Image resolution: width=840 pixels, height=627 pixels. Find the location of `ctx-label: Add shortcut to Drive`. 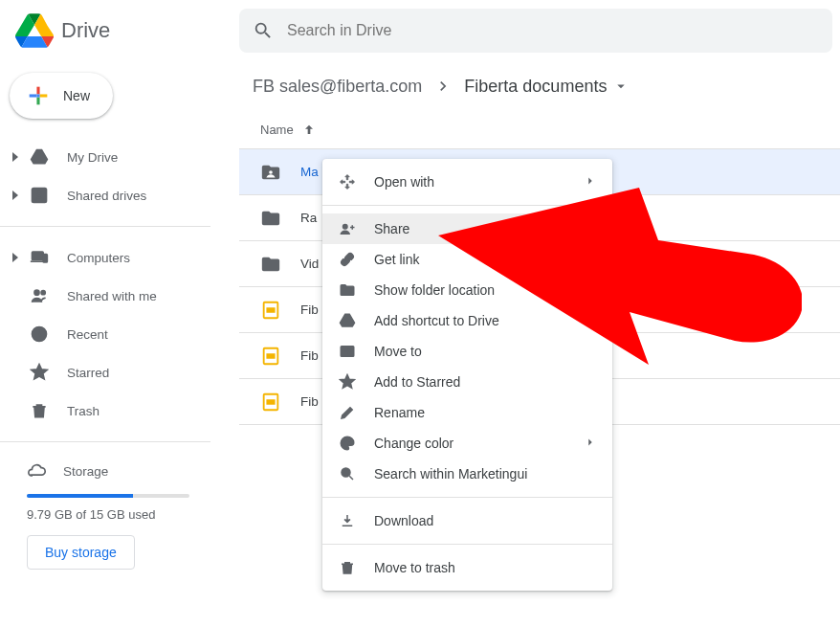

ctx-label: Add shortcut to Drive is located at coordinates (436, 321).